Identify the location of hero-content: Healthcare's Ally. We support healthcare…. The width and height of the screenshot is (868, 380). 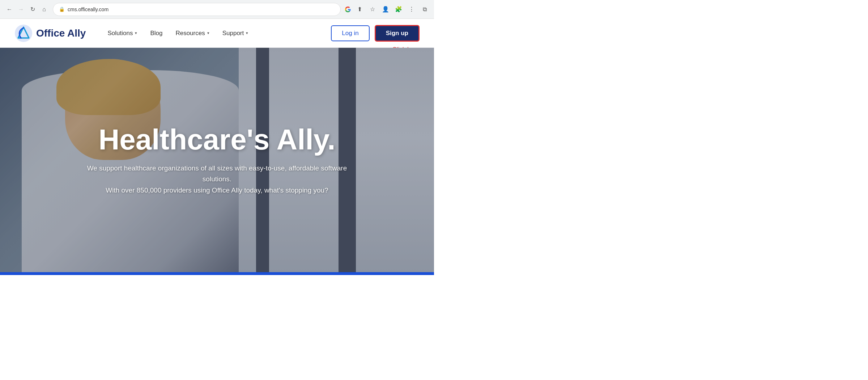
(217, 160).